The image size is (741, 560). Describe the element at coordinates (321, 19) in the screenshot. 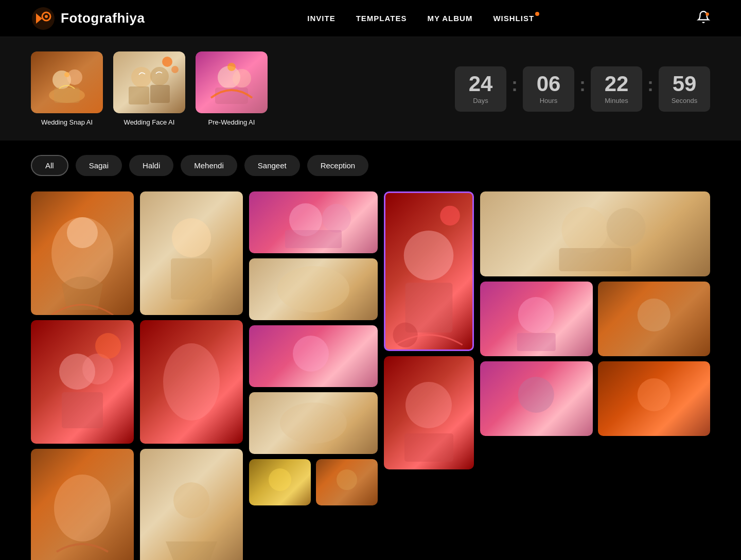

I see `nav-invite: INVITE` at that location.